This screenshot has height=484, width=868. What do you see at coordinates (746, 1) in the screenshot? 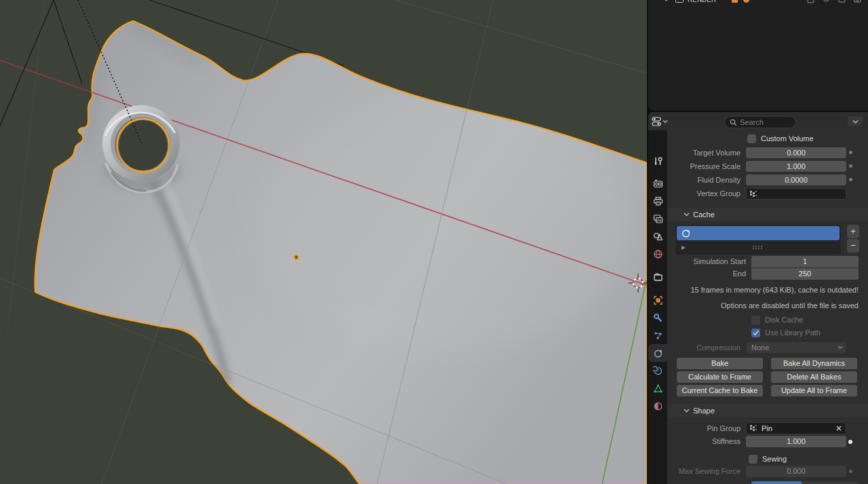
I see `mesh-data-icon` at bounding box center [746, 1].